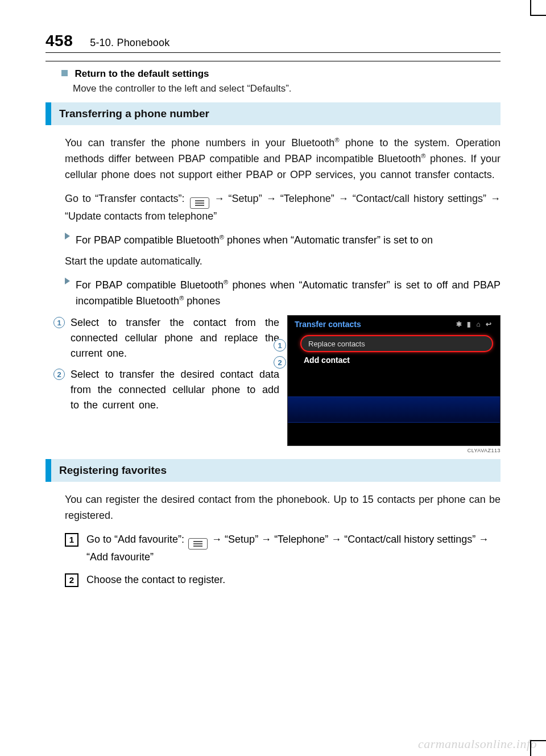  Describe the element at coordinates (127, 199) in the screenshot. I see `text: Go to “Transfer contacts”:` at that location.